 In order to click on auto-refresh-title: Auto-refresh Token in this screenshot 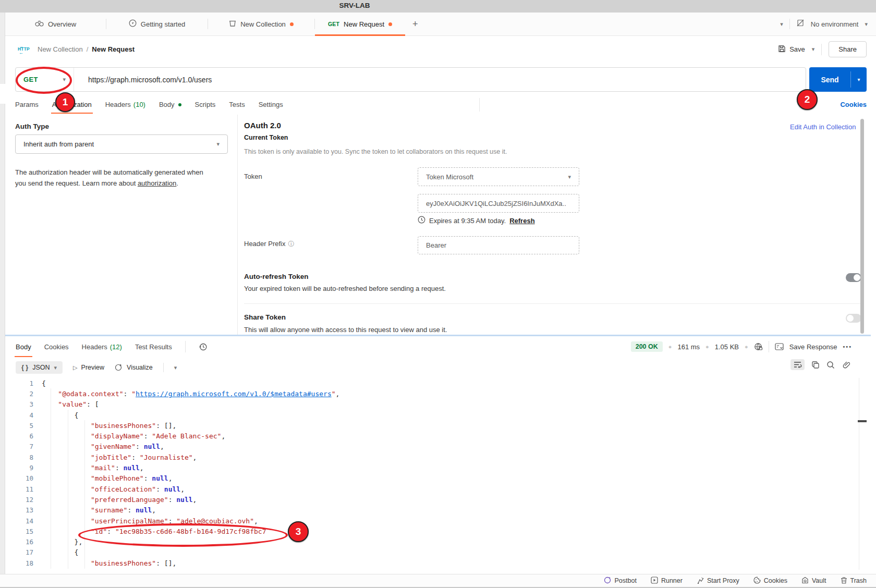, I will do `click(276, 276)`.